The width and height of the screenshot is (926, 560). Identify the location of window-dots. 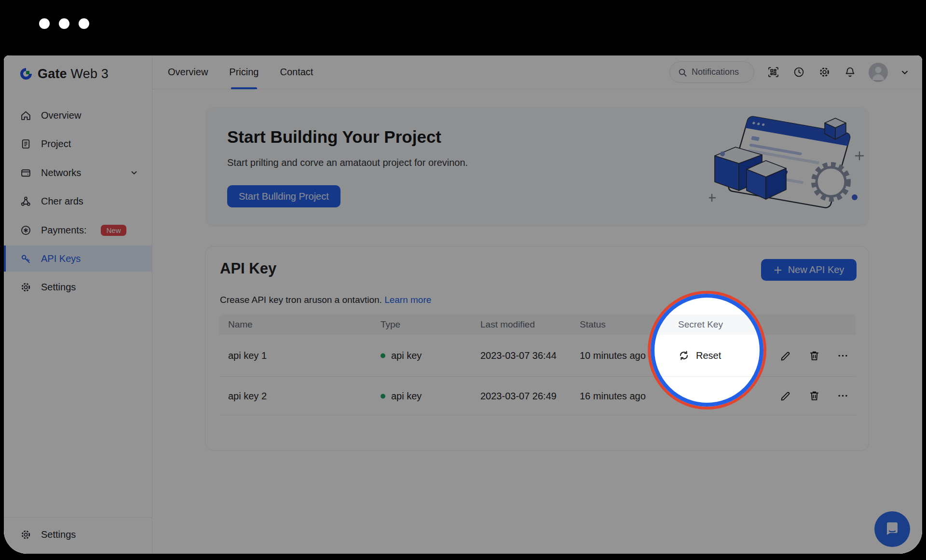
(64, 24).